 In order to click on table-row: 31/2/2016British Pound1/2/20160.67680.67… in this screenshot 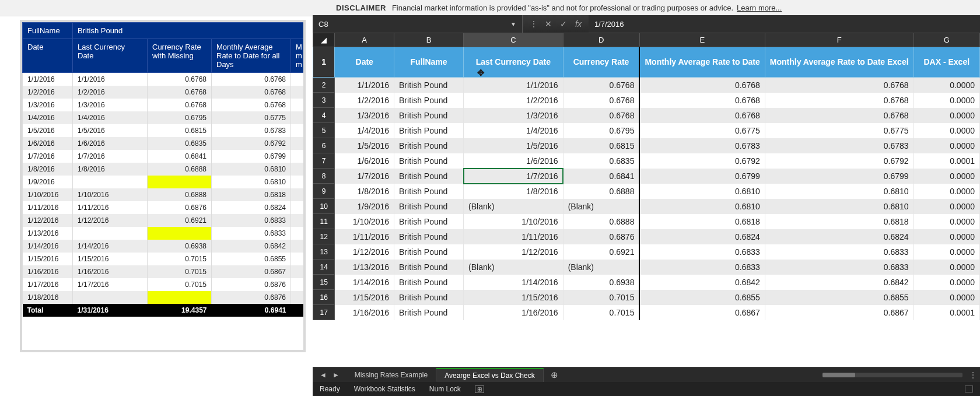, I will do `click(646, 100)`.